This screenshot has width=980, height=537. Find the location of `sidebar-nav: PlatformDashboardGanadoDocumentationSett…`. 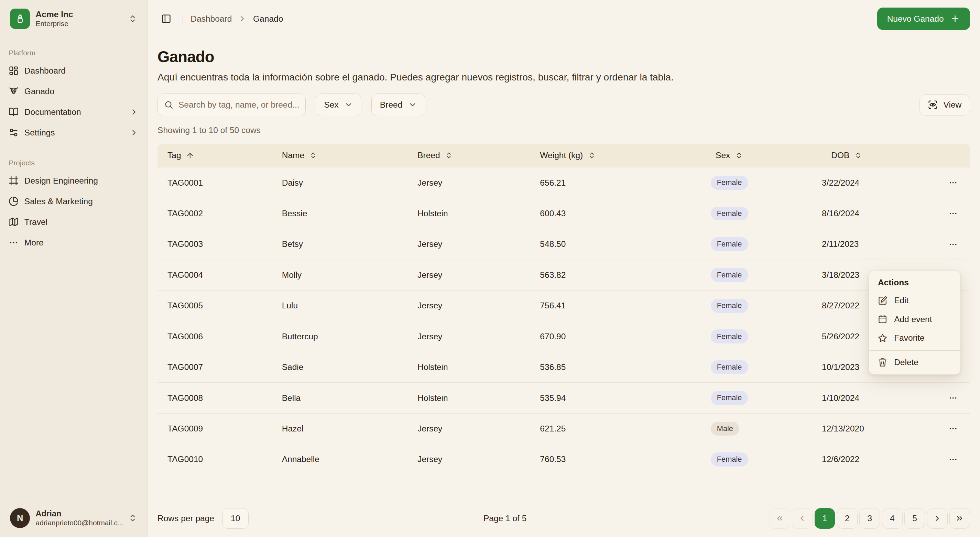

sidebar-nav: PlatformDashboardGanadoDocumentationSett… is located at coordinates (74, 268).